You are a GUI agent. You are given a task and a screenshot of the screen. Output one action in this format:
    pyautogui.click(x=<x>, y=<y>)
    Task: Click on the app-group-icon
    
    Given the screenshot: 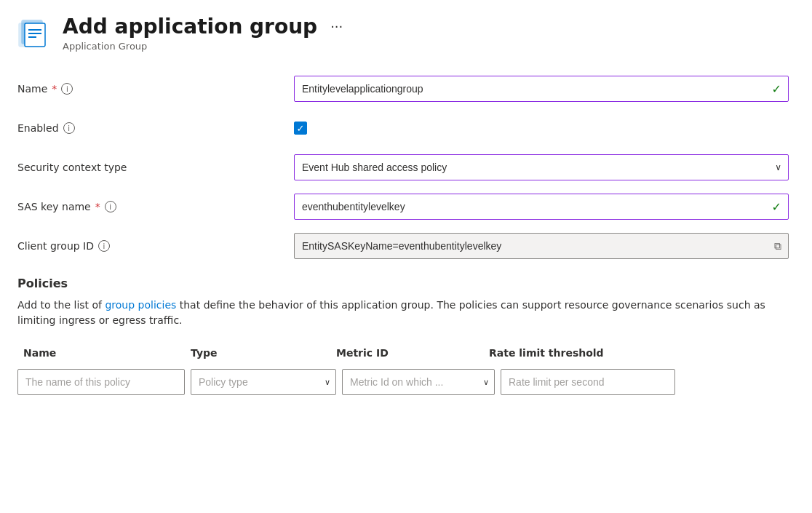 What is the action you would take?
    pyautogui.click(x=35, y=35)
    